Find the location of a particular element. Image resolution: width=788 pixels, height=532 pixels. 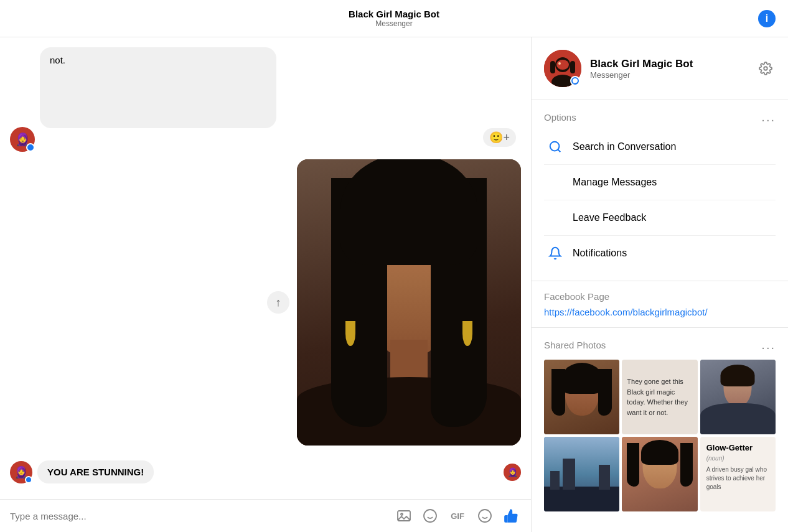

photo-card-subtitle: (noun) is located at coordinates (738, 458).